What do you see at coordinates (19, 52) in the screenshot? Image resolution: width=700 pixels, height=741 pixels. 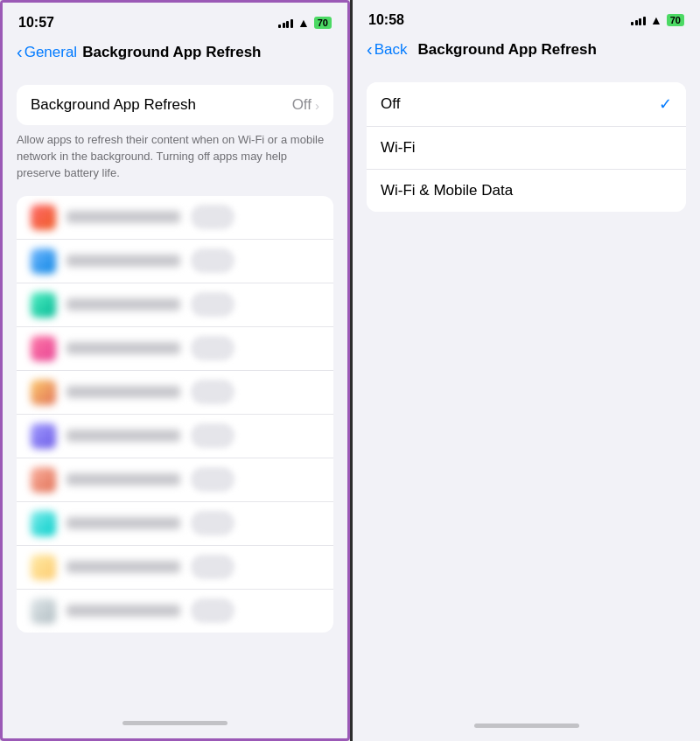 I see `chevron-left-icon-left: ‹` at bounding box center [19, 52].